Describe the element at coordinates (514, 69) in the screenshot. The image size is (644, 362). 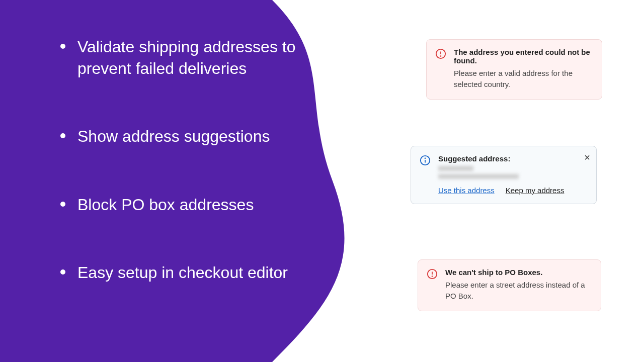
I see `error-card-address-not-found: The address you entered could not be fou…` at that location.